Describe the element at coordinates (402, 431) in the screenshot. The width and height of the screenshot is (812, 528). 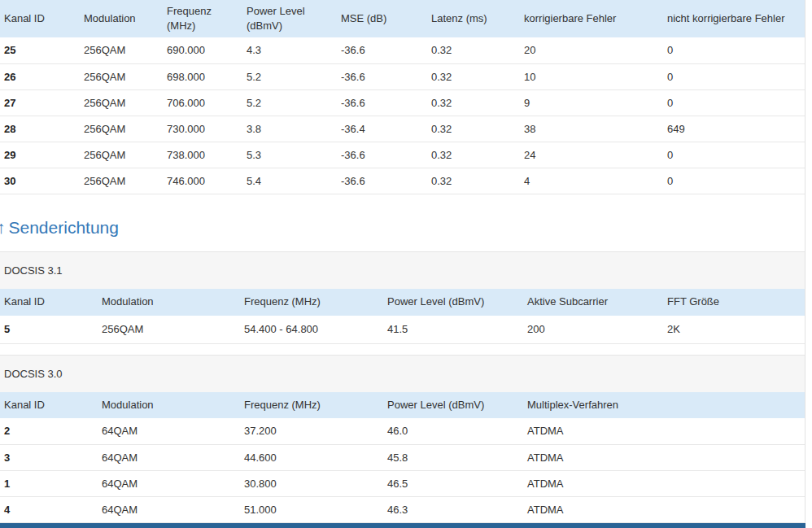
I see `table-row: 264QAM37.20046.0ATDMA` at that location.